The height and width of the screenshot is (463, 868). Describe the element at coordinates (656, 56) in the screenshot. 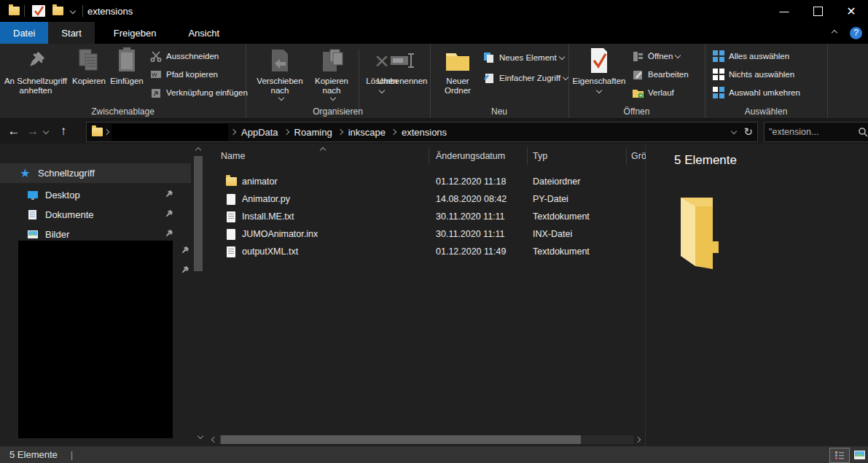

I see `open-button: Öffnen` at that location.